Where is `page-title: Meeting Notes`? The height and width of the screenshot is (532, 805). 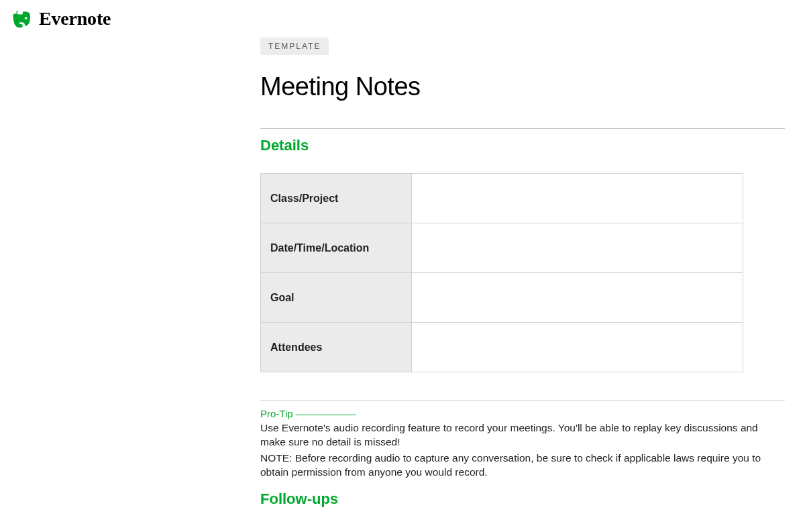
page-title: Meeting Notes is located at coordinates (523, 87).